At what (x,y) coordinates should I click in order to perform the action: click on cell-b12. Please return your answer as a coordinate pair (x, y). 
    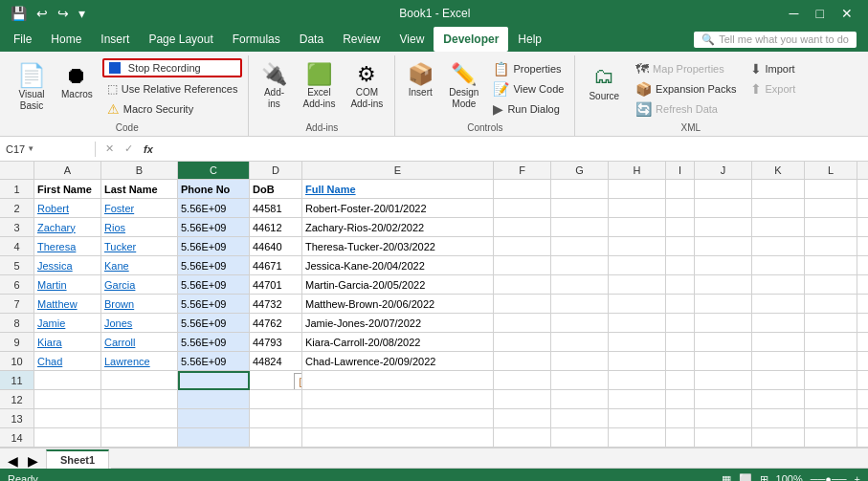
    Looking at the image, I should click on (140, 400).